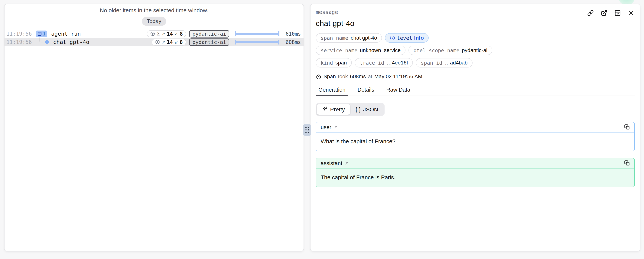 This screenshot has height=259, width=644. Describe the element at coordinates (326, 128) in the screenshot. I see `message-role: user` at that location.